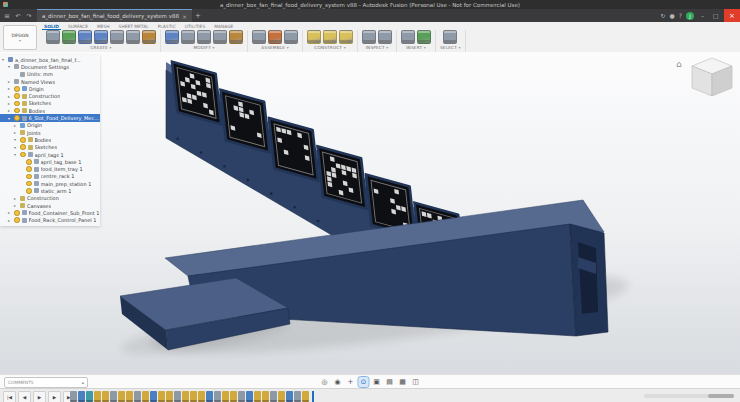 The height and width of the screenshot is (402, 740). I want to click on fillet-icon, so click(188, 37).